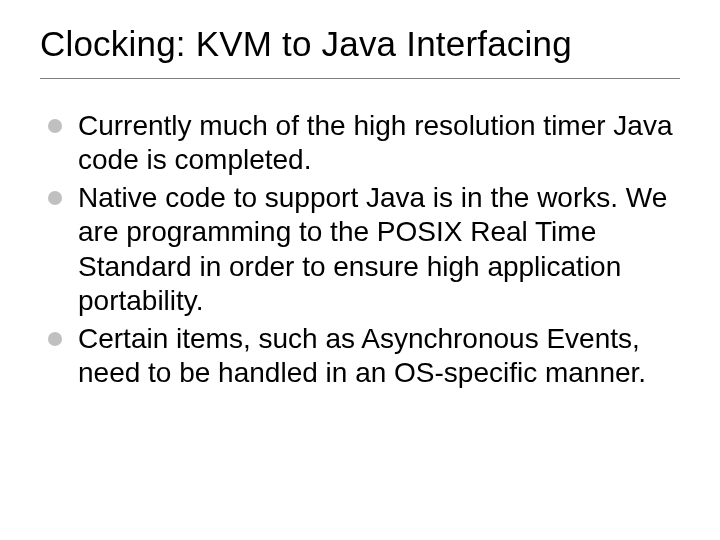 Image resolution: width=720 pixels, height=540 pixels. I want to click on bullet-text: Currently much of the high resolution ti…, so click(376, 142).